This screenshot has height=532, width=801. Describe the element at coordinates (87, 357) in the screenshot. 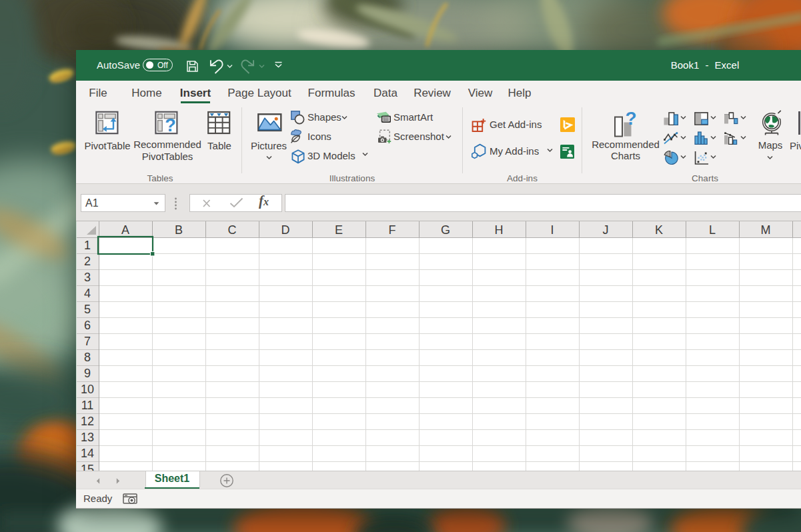

I see `svg-text: 8` at that location.